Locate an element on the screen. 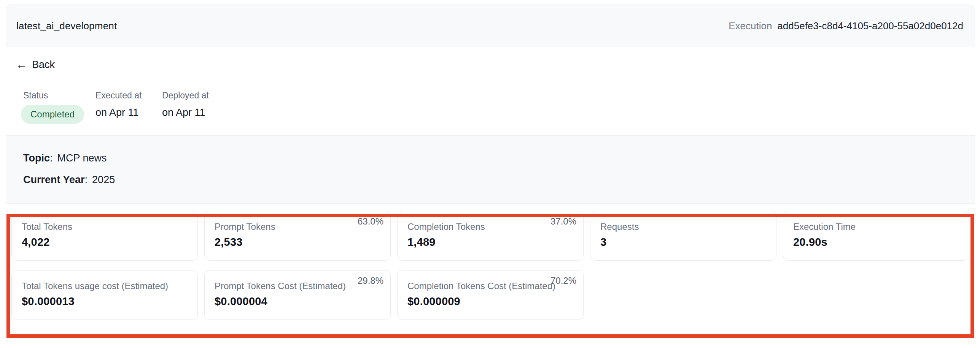 Image resolution: width=980 pixels, height=348 pixels. metric-label: Completion Tokens is located at coordinates (490, 227).